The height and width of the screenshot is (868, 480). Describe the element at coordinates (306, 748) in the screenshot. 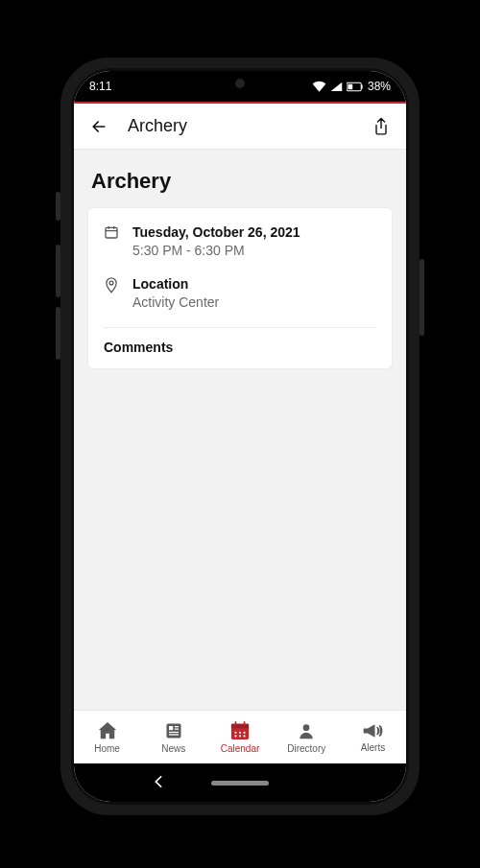

I see `tab-label: Directory` at that location.